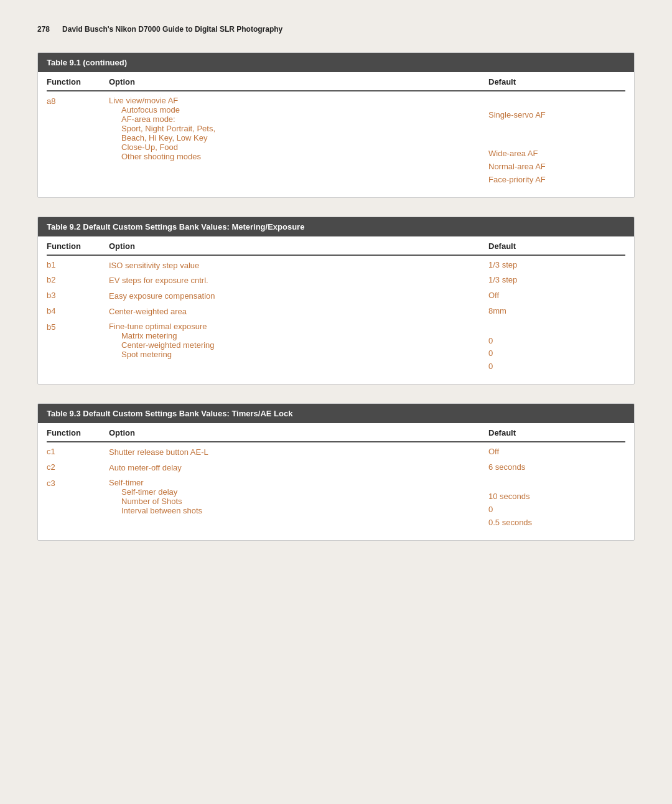 This screenshot has height=804, width=672. Describe the element at coordinates (78, 266) in the screenshot. I see `row-function-b1: b1` at that location.